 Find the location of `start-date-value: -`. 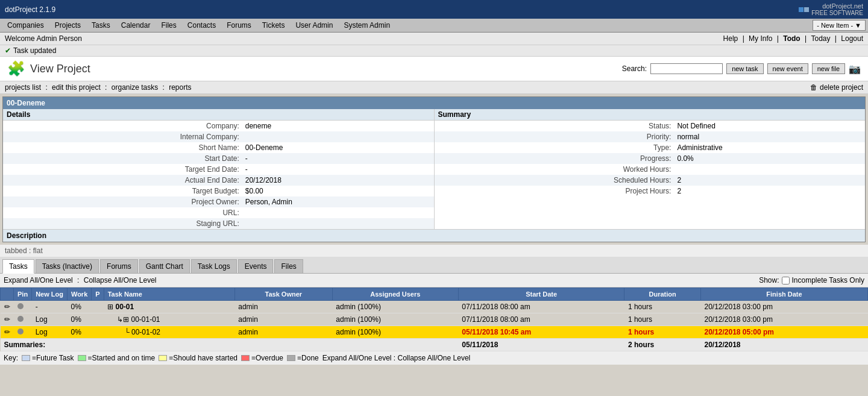

start-date-value: - is located at coordinates (339, 159).